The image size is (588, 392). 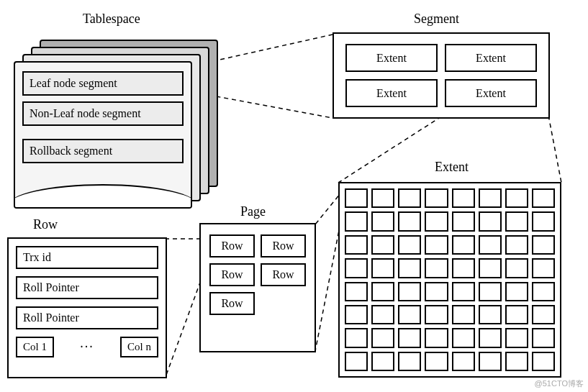 I want to click on watermark: @51CTO博客, so click(x=559, y=384).